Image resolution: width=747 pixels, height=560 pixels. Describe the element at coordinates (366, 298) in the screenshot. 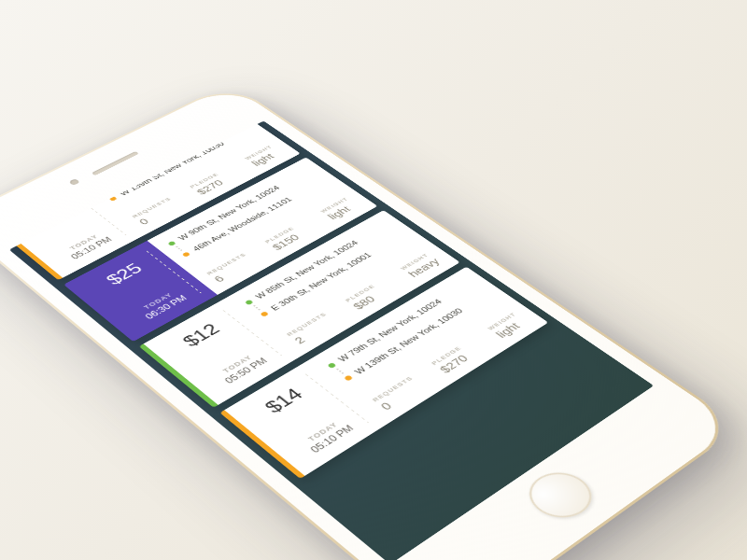

I see `pledge-field: PLEDGE $80` at that location.